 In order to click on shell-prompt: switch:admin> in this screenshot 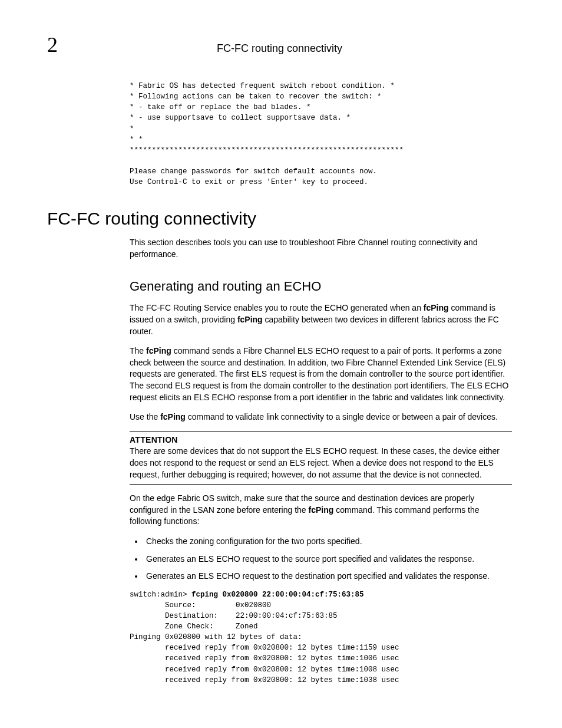, I will do `click(160, 595)`.